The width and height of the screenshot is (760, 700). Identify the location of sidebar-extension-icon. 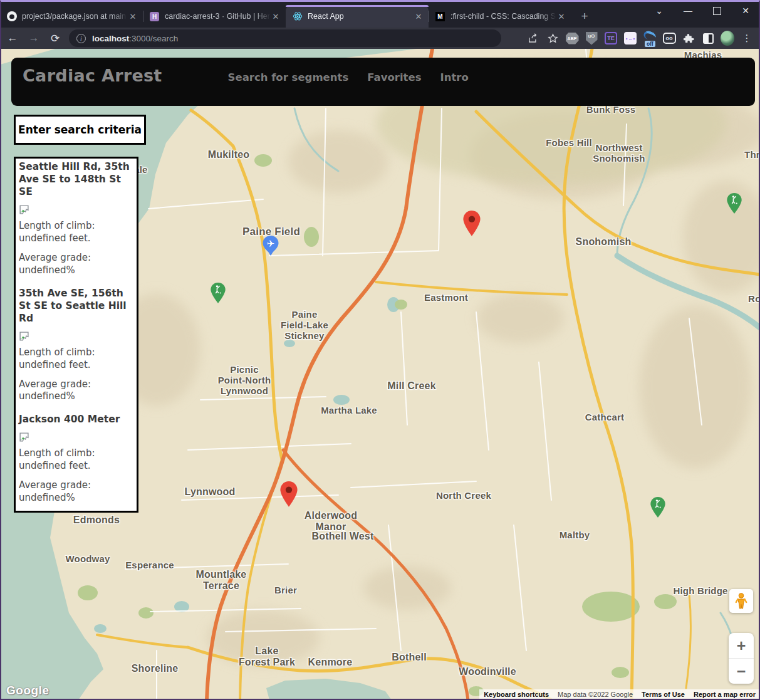
(708, 38).